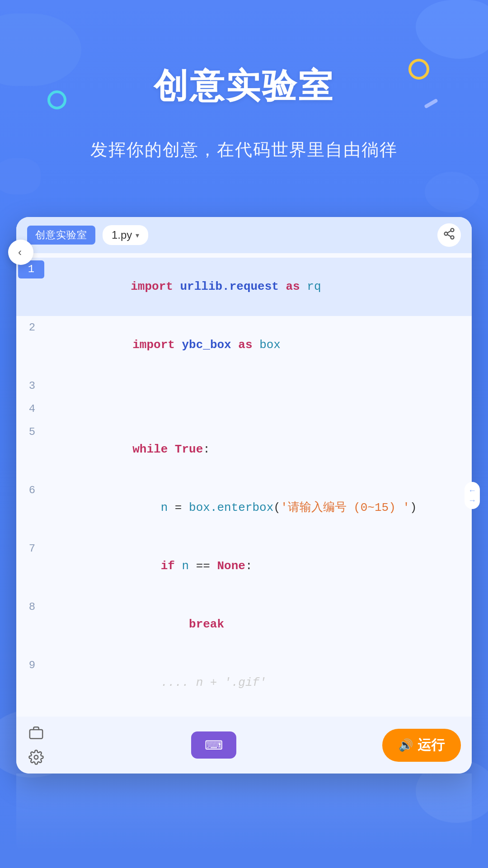  What do you see at coordinates (472, 491) in the screenshot?
I see `scroll-left-arrow: ←` at bounding box center [472, 491].